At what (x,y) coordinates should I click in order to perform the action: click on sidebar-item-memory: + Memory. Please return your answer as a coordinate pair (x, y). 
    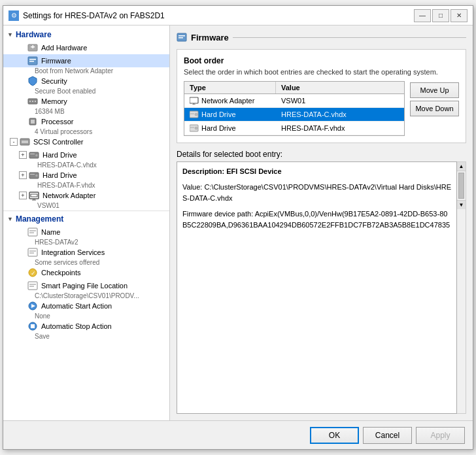
    Looking at the image, I should click on (86, 101).